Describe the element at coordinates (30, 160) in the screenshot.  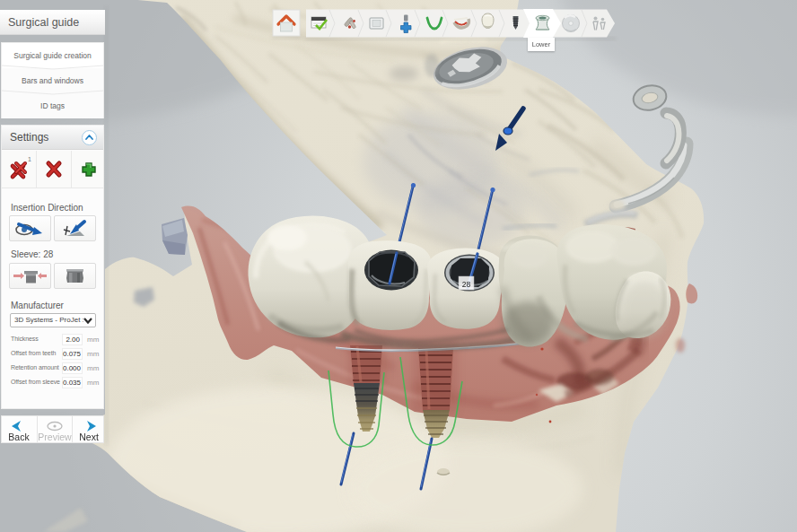
I see `svg-text: 1` at that location.